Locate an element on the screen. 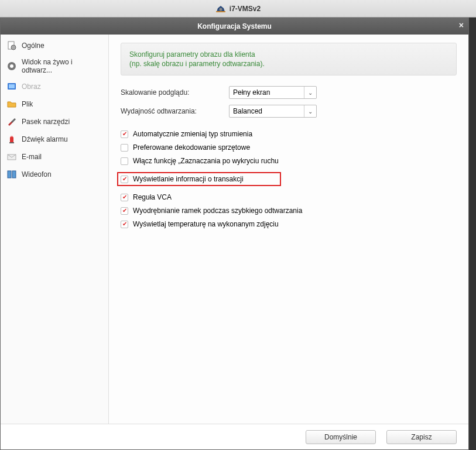 The height and width of the screenshot is (450, 476). sidebar-item-label: Plik is located at coordinates (27, 104).